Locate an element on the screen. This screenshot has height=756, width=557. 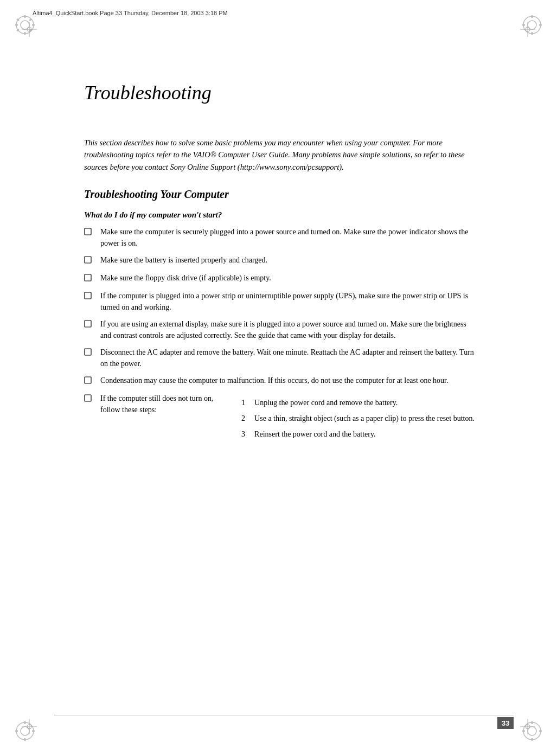
bullet-item-7: If the computer still does not turn on, … is located at coordinates (279, 419).